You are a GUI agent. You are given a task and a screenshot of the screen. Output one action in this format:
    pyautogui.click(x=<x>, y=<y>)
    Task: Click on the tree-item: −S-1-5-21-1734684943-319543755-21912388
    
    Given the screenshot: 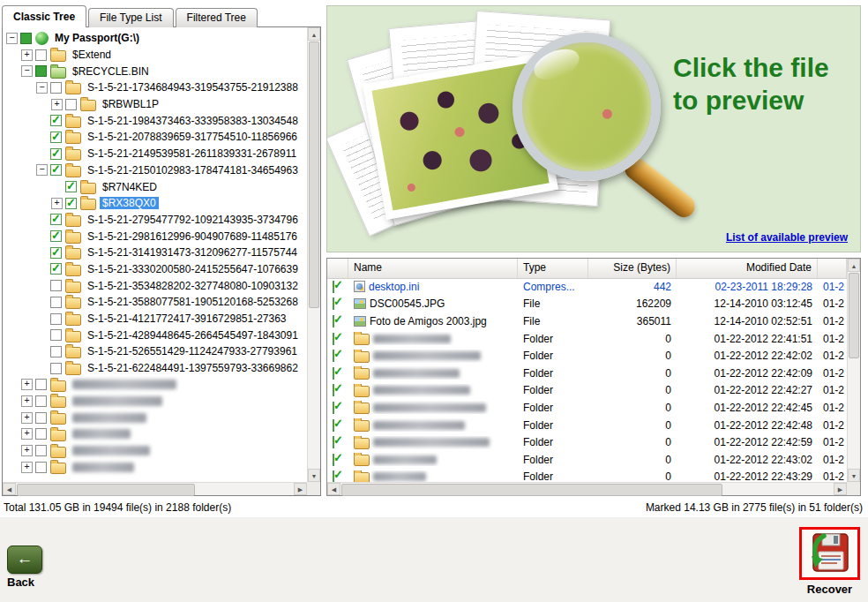 What is the action you would take?
    pyautogui.click(x=155, y=88)
    